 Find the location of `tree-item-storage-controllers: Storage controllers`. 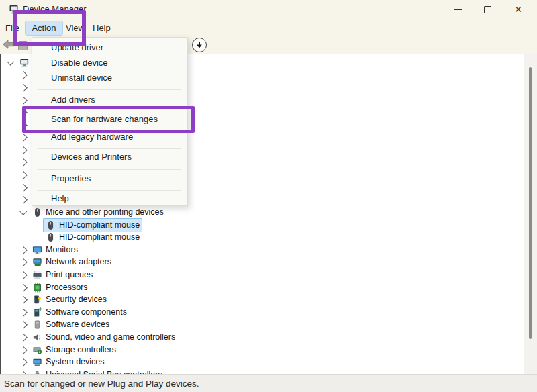

tree-item-storage-controllers: Storage controllers is located at coordinates (263, 350).